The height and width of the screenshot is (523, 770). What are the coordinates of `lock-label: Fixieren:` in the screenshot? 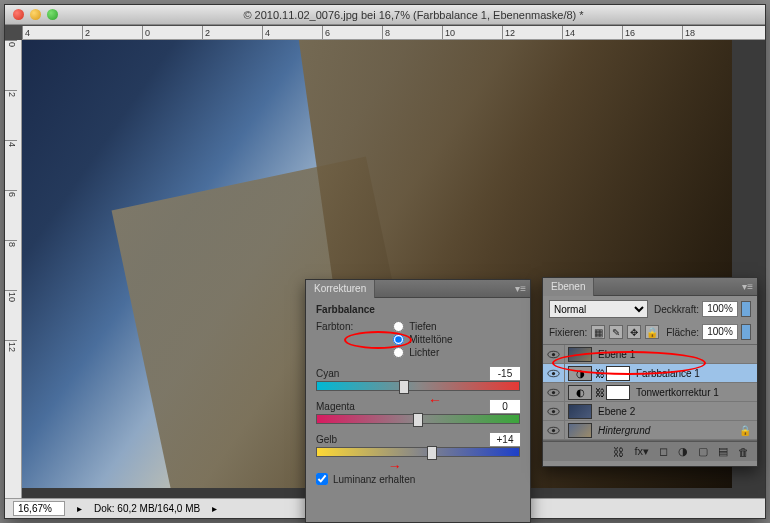 It's located at (568, 332).